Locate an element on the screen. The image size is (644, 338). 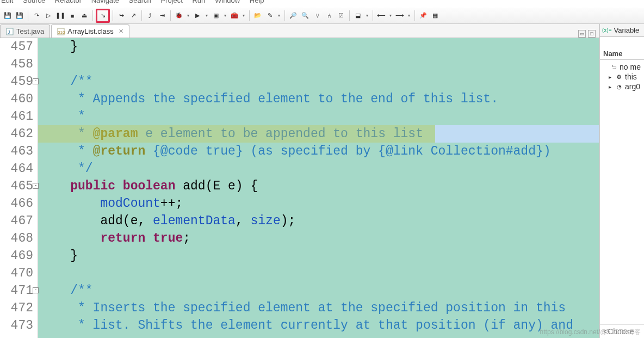
save-all-icon: 💾 is located at coordinates (20, 16).